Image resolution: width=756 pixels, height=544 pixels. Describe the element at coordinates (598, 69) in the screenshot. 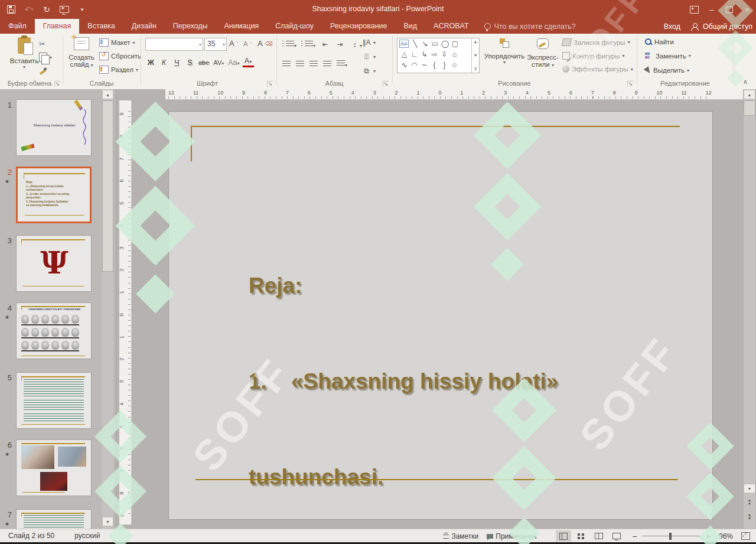

I see `shape-effects-button: Эффекты фигуры▾` at that location.